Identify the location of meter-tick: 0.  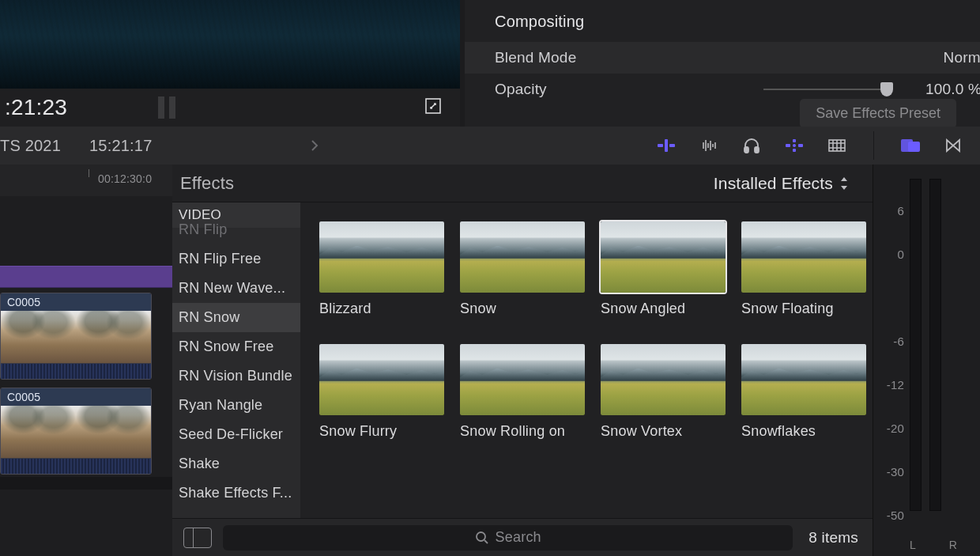
(895, 269).